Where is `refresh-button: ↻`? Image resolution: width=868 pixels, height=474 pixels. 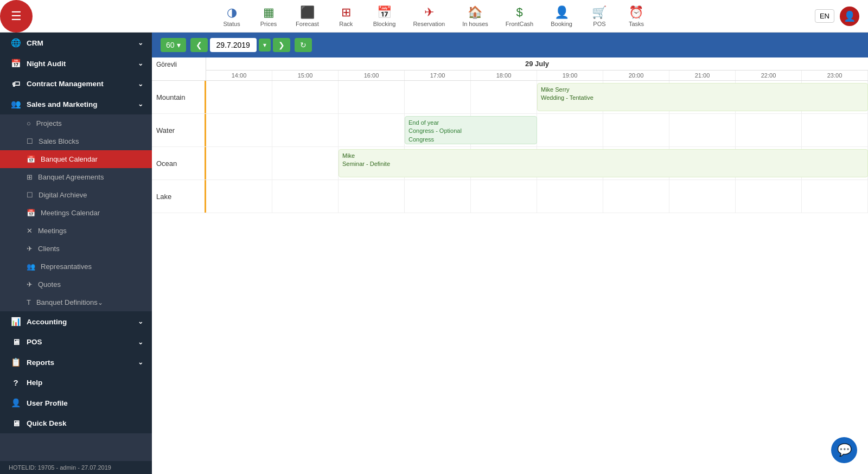 refresh-button: ↻ is located at coordinates (303, 45).